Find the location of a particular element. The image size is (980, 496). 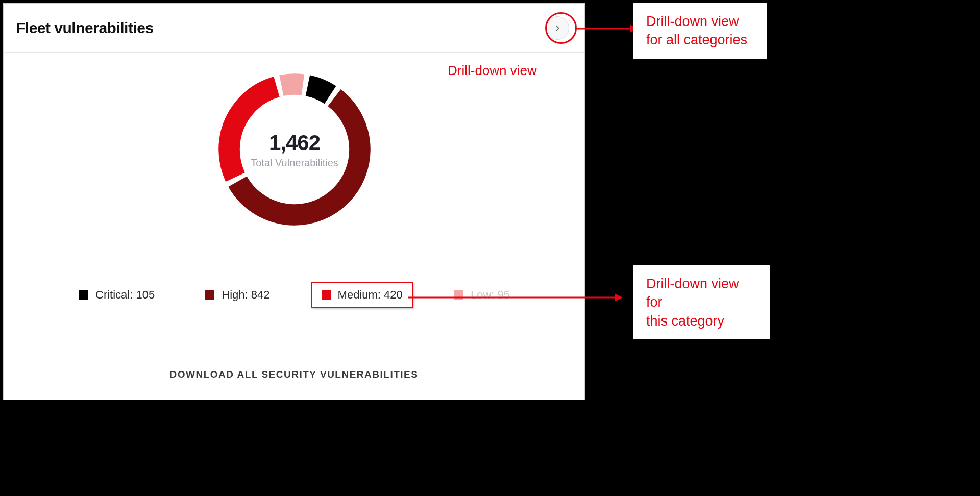

annotation-callout-top: Drill-down view for all categories is located at coordinates (700, 31).